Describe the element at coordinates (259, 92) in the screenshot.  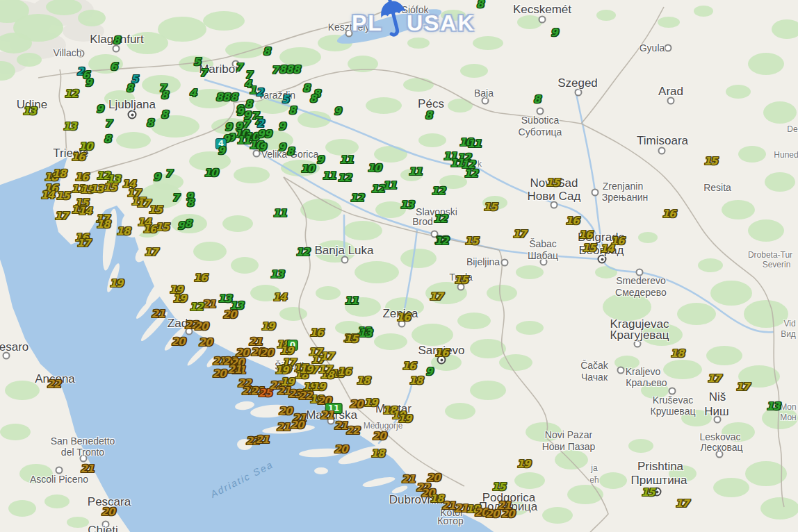
I see `station-temperature: 2` at that location.